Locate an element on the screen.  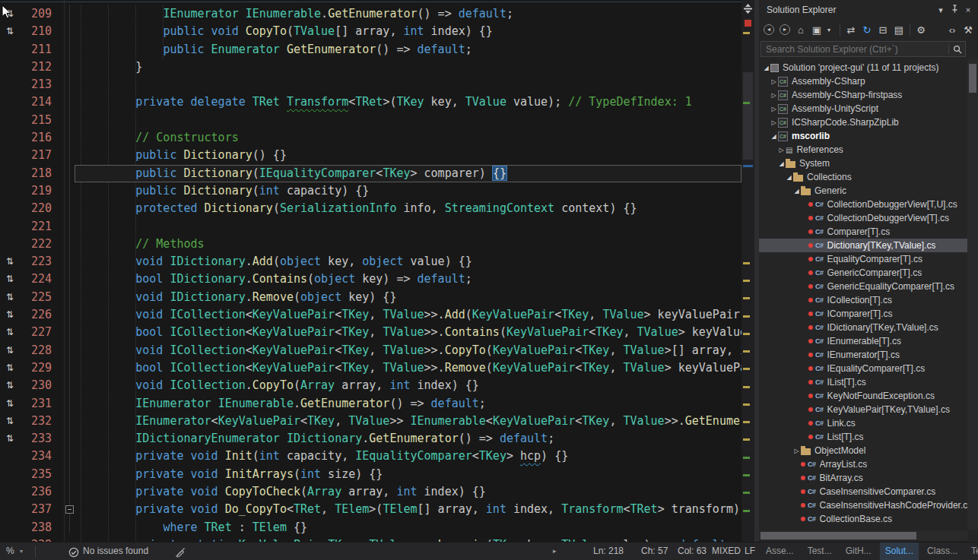
editor-vertical-scrollbar is located at coordinates (748, 271).